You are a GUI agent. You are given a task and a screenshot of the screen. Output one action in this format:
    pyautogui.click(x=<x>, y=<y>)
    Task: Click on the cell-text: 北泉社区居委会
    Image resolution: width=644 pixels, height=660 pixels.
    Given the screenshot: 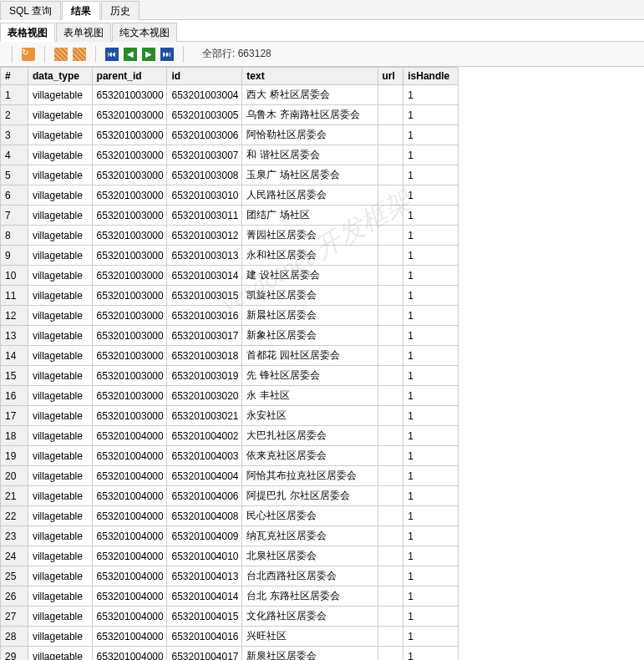 What is the action you would take?
    pyautogui.click(x=310, y=556)
    